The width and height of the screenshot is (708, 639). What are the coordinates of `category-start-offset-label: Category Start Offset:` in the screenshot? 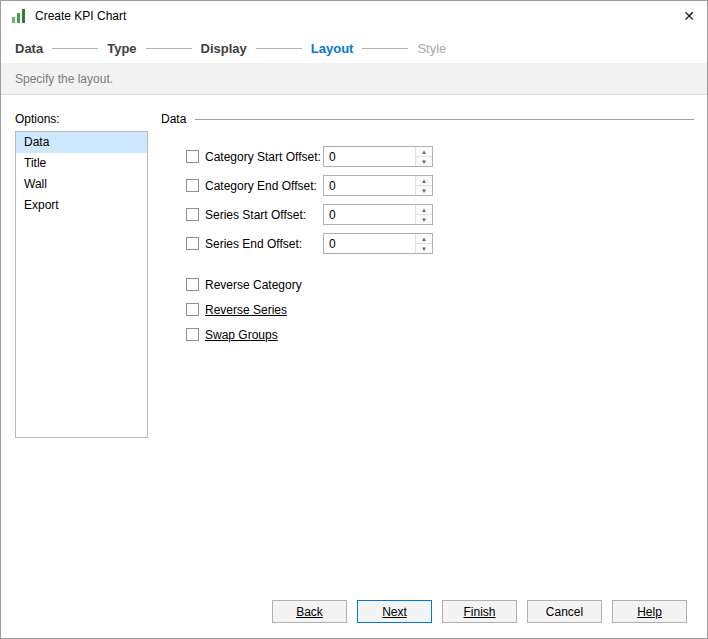 It's located at (264, 157).